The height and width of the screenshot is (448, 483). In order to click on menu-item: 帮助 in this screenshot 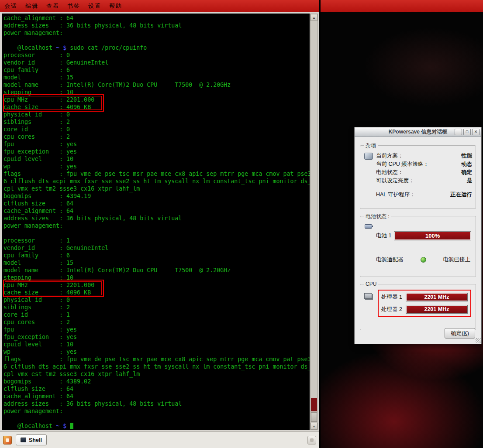, I will do `click(116, 6)`.